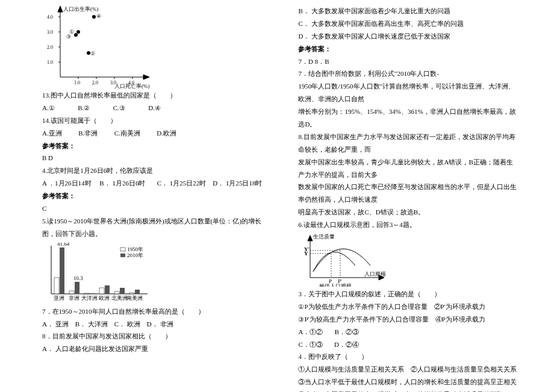 The width and height of the screenshot is (554, 392). Describe the element at coordinates (408, 93) in the screenshot. I see `exp7-b: 1950年人口数/1950年人口数"计算自然增长率，可以计算出亚洲、大洋洲、欧洲…` at that location.